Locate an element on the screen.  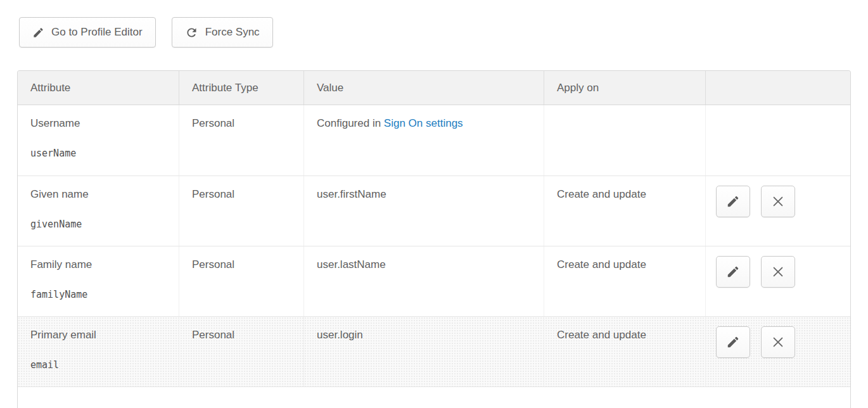
table-header-row: Attribute Attribute Type Value Apply on is located at coordinates (434, 88).